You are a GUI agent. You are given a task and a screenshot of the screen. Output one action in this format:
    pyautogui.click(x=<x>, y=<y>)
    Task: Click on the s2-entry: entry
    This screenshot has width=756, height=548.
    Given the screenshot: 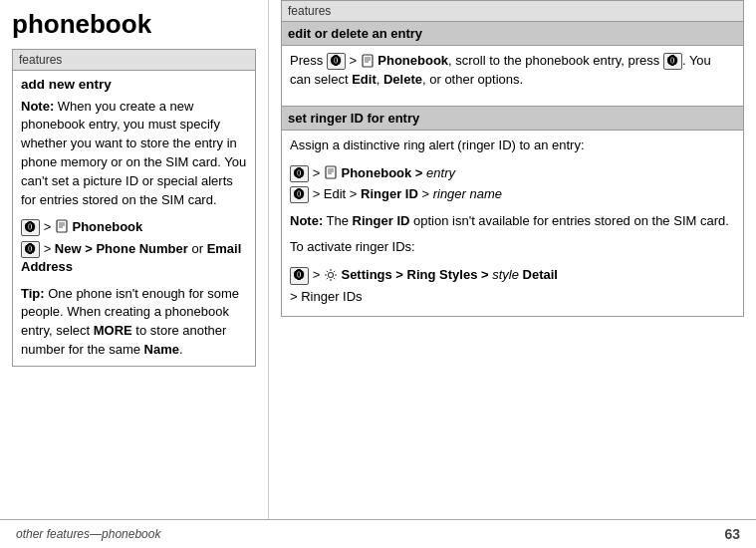 What is the action you would take?
    pyautogui.click(x=440, y=173)
    